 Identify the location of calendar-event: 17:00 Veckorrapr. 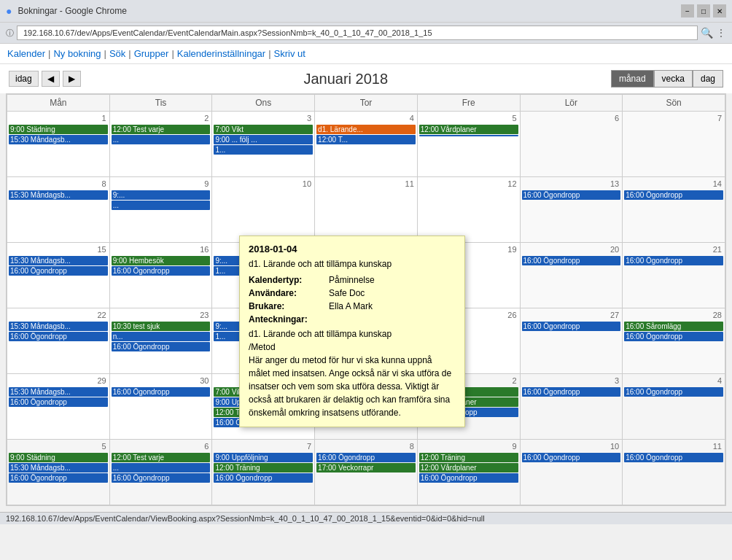
(366, 468).